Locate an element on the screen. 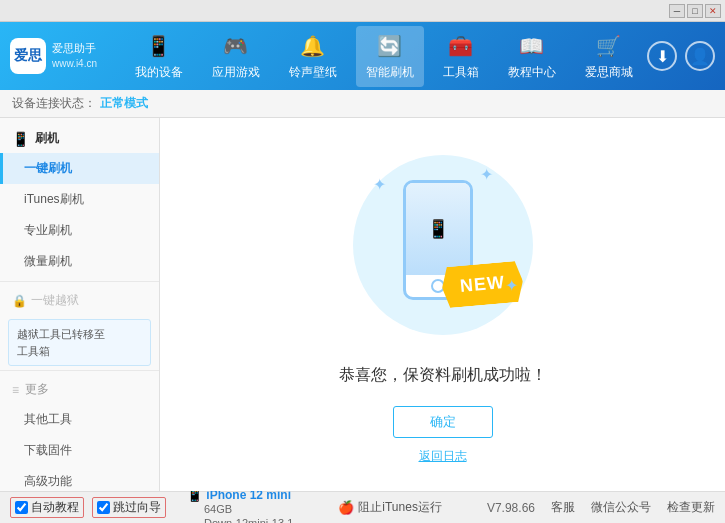 This screenshot has width=725, height=523. bottom-right: V7.98.66 客服 微信公众号 检查更新 is located at coordinates (601, 508).